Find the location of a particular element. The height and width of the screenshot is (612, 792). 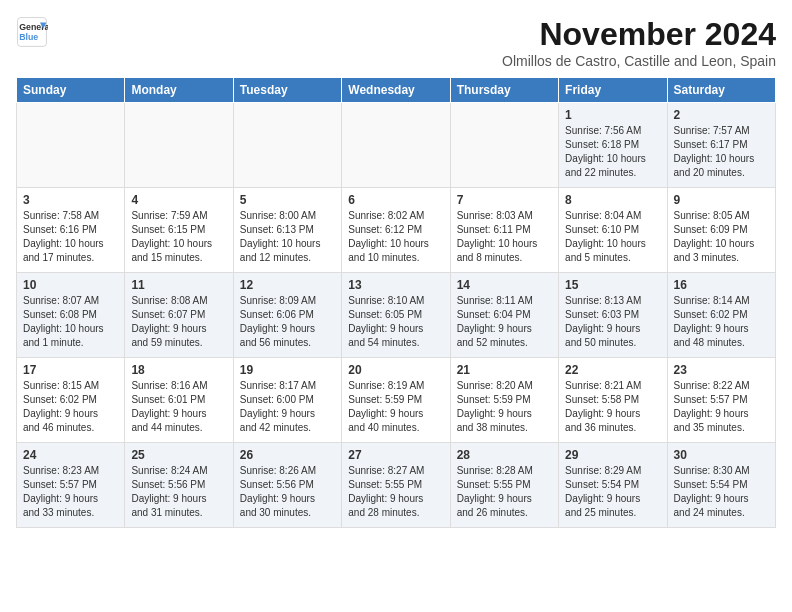

calendar-week-row: 10Sunrise: 8:07 AM Sunset: 6:08 PM Dayli… is located at coordinates (396, 316).